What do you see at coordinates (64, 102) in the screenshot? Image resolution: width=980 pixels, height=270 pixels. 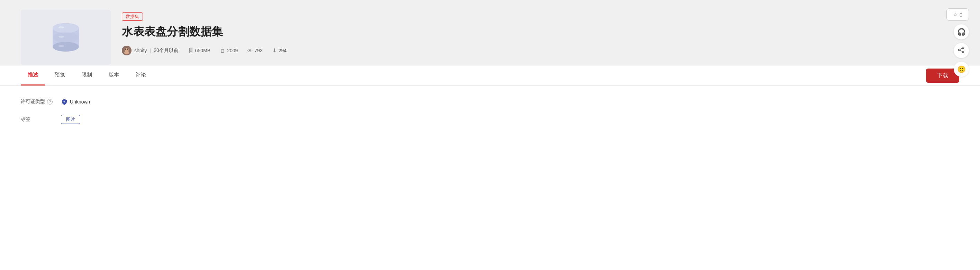 I see `shield-icon` at bounding box center [64, 102].